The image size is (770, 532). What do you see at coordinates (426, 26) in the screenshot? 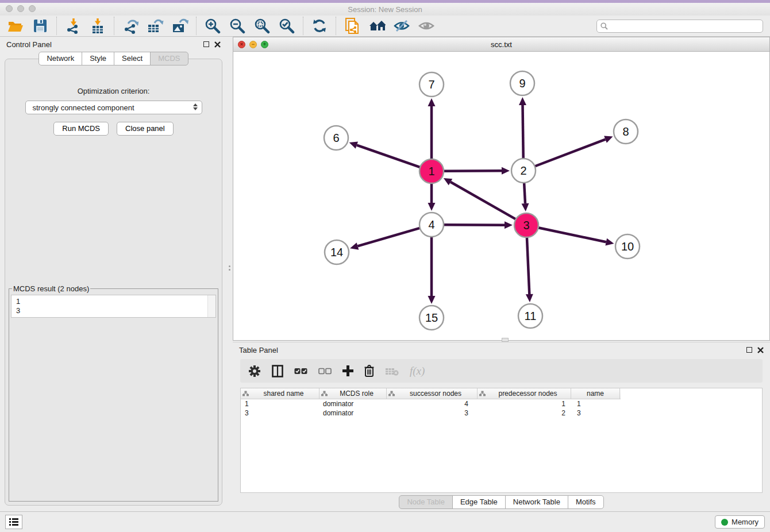
I see `eye-icon` at bounding box center [426, 26].